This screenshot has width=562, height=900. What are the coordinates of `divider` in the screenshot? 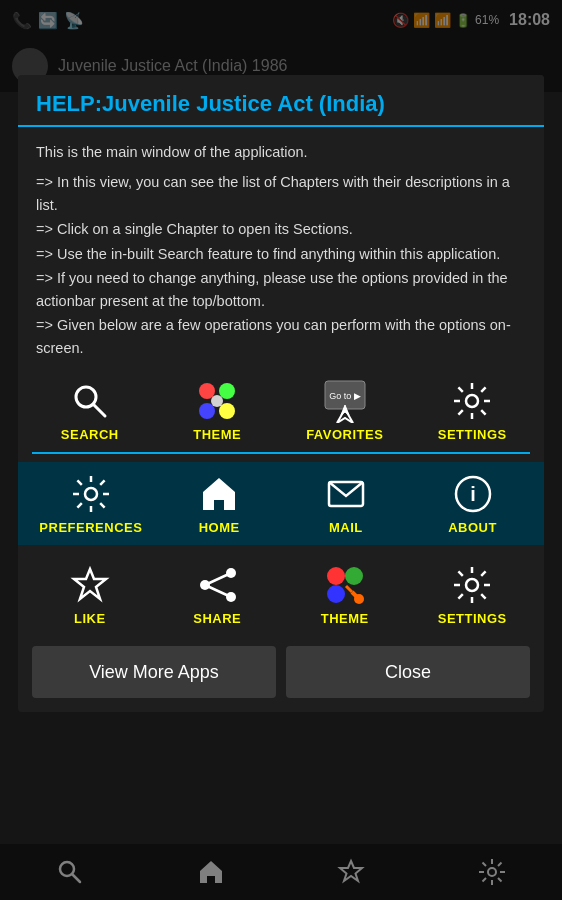 It's located at (281, 453).